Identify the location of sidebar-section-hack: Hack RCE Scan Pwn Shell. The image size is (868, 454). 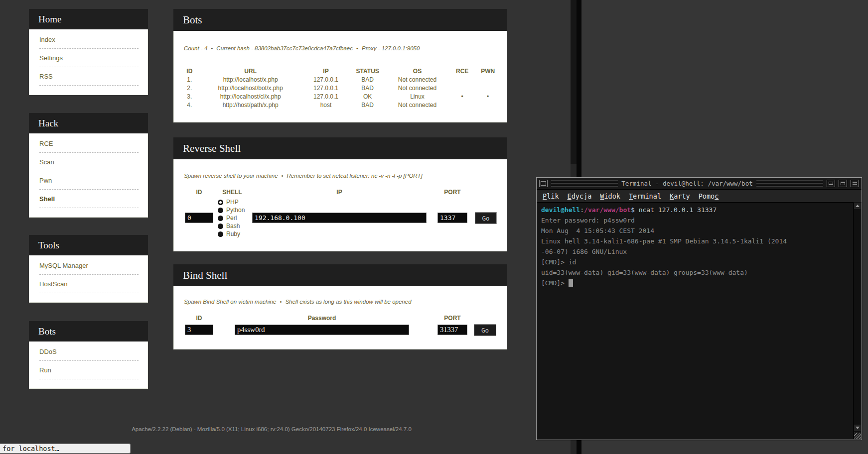
(89, 165).